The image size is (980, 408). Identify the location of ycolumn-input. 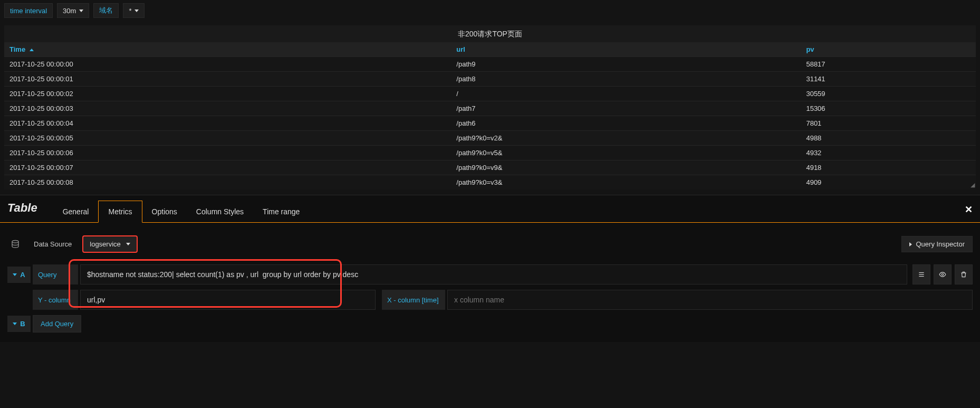
(228, 300).